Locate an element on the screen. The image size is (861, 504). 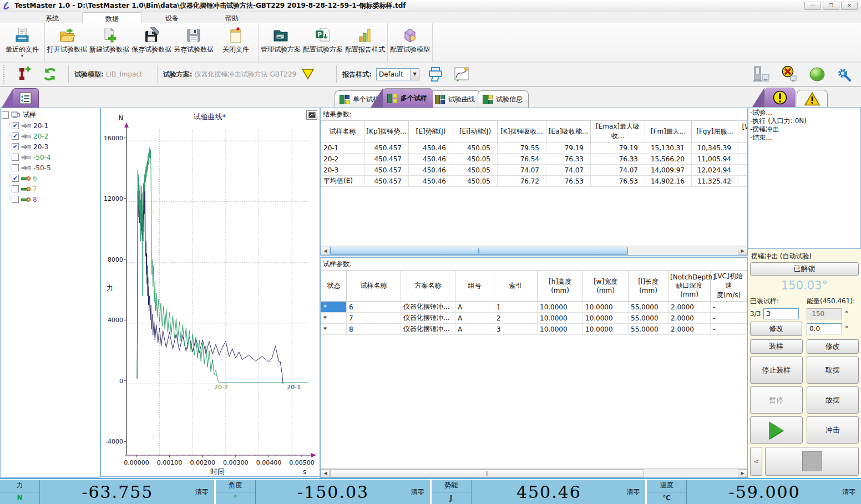
column-header: [VC]初始速 度(m/s) is located at coordinates (729, 286).